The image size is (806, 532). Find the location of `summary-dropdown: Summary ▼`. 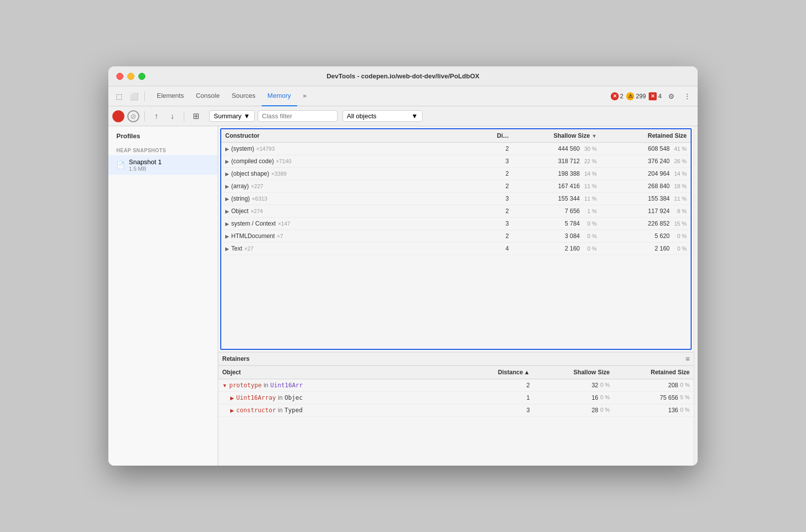

summary-dropdown: Summary ▼ is located at coordinates (232, 116).